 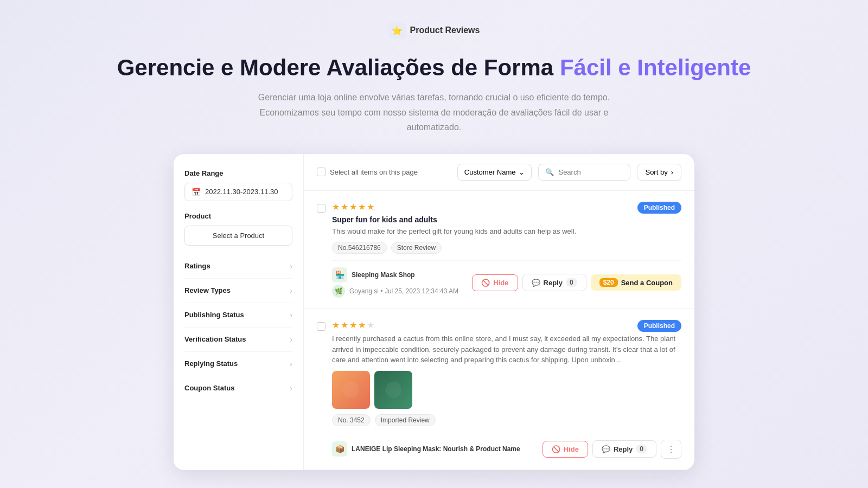 What do you see at coordinates (239, 316) in the screenshot?
I see `sidebar-item-publishing-status: Publishing Status ›` at bounding box center [239, 316].